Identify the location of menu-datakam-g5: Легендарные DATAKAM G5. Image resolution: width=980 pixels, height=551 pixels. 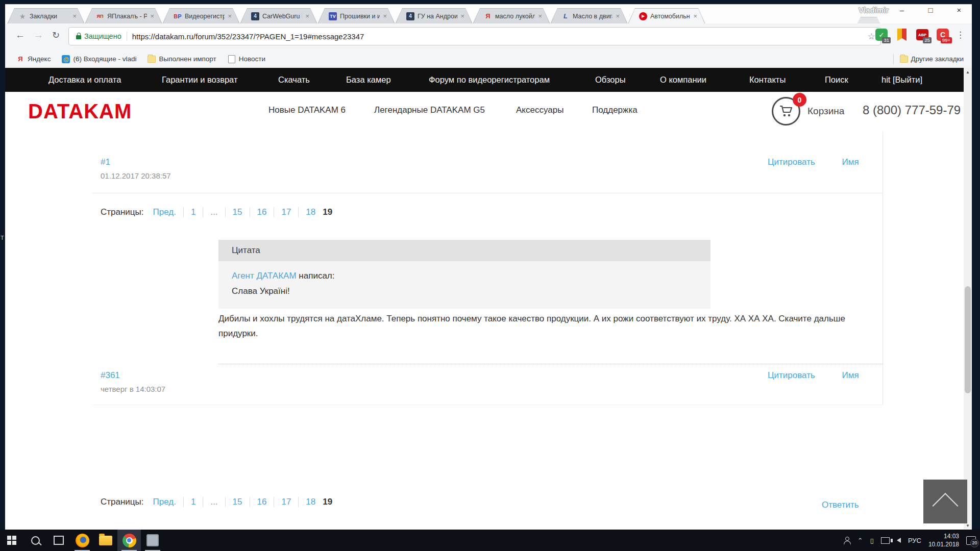
(430, 110).